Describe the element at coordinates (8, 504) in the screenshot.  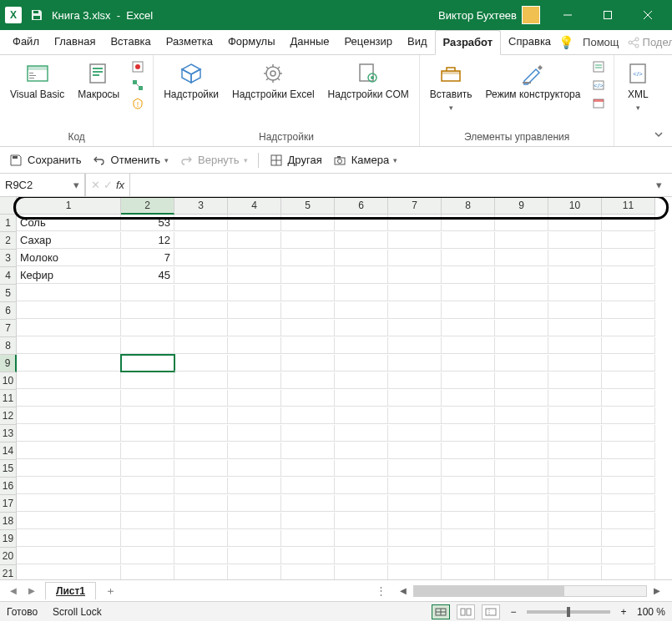
I see `row-header: 17` at that location.